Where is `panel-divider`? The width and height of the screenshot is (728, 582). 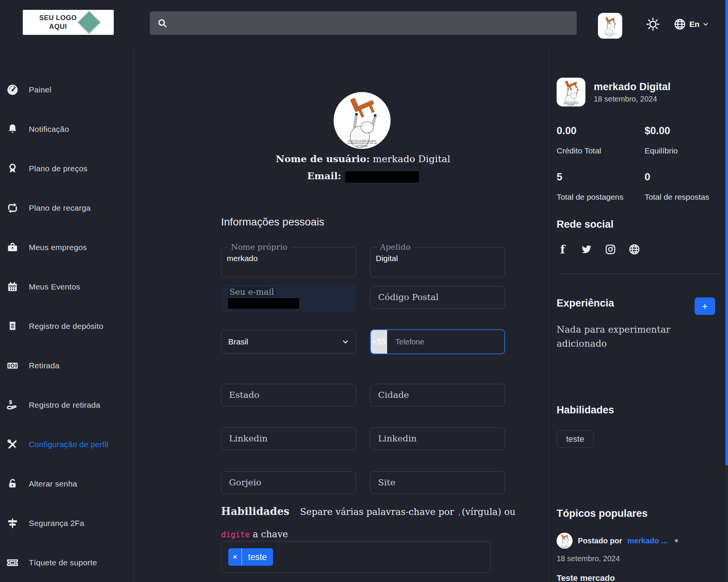
panel-divider is located at coordinates (639, 274).